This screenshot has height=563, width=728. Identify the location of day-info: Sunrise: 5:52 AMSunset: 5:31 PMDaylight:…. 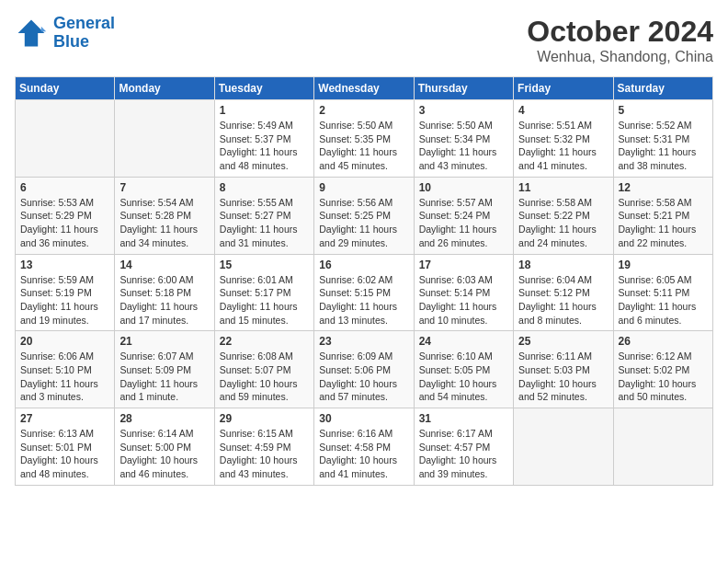
(664, 145).